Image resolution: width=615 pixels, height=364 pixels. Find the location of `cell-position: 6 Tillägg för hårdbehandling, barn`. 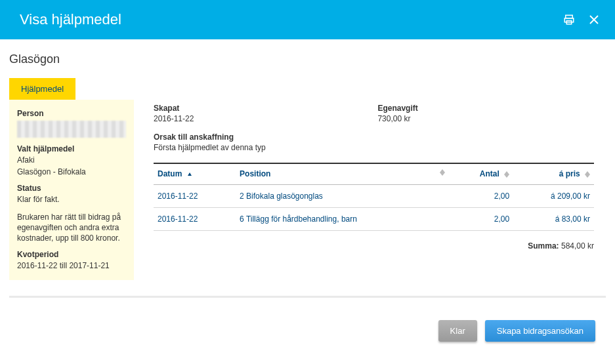

cell-position: 6 Tillägg för hårdbehandling, barn is located at coordinates (343, 219).